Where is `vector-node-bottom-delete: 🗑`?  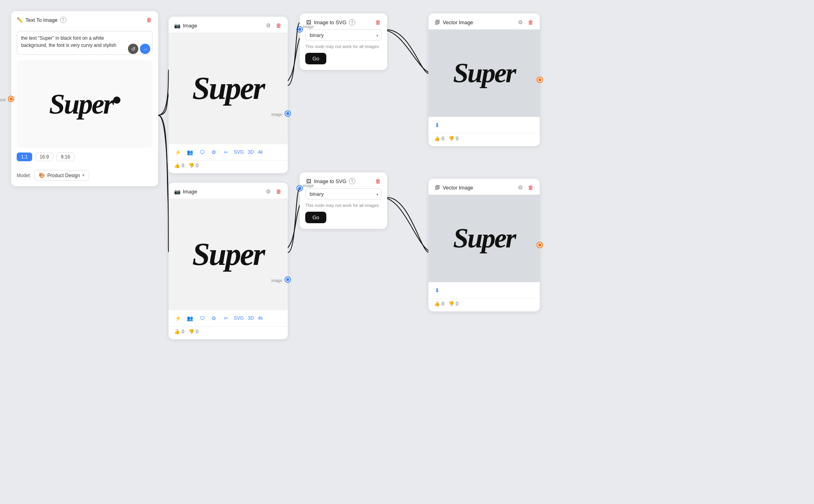 vector-node-bottom-delete: 🗑 is located at coordinates (531, 187).